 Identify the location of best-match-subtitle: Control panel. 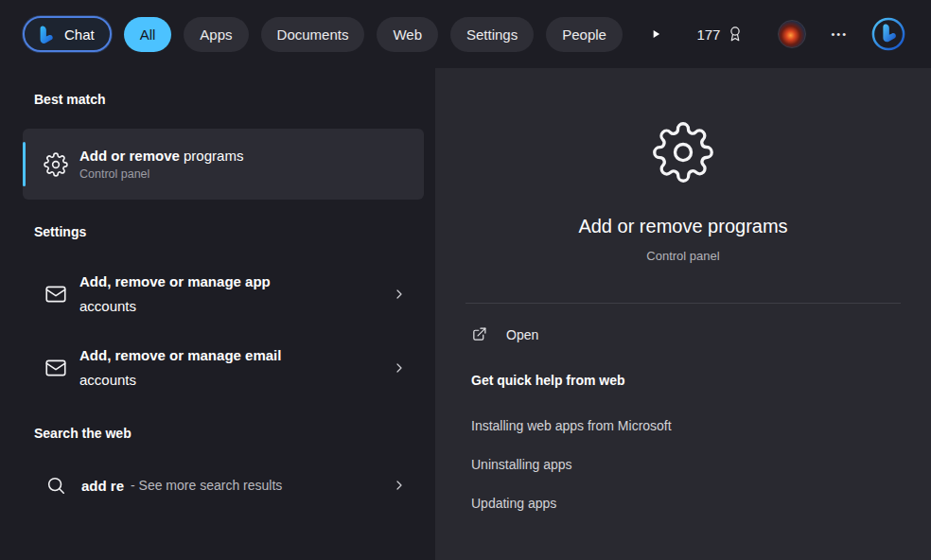
(161, 174).